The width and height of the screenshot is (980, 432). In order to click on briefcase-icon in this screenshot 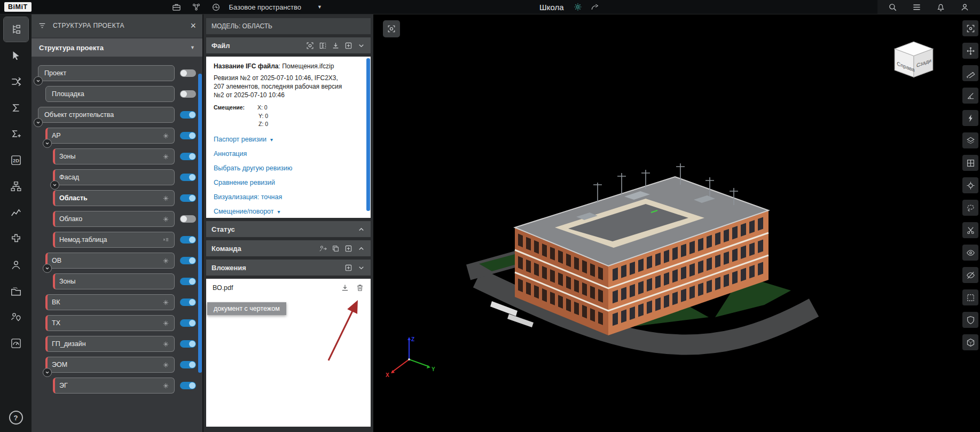, I will do `click(176, 7)`.